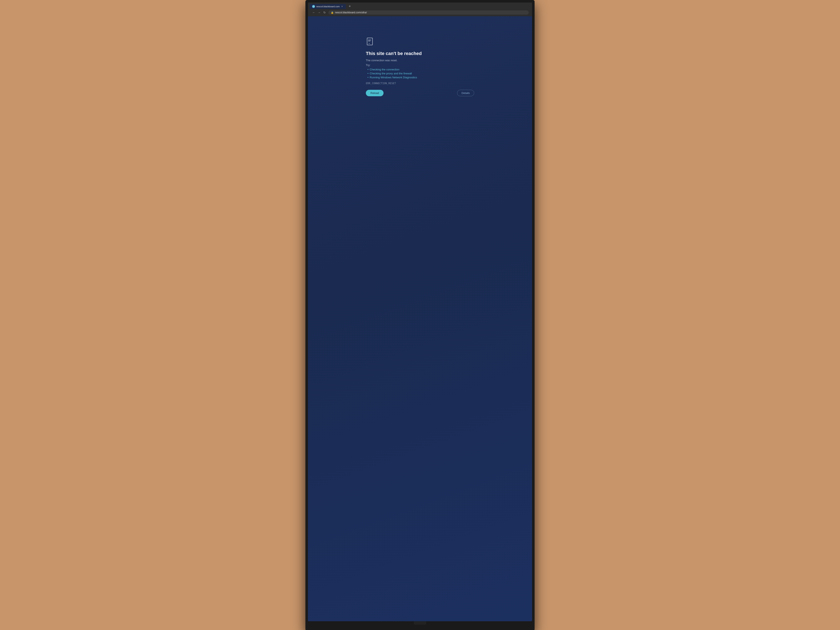 This screenshot has width=840, height=630. What do you see at coordinates (324, 13) in the screenshot?
I see `reload-button-nav: ↻` at bounding box center [324, 13].